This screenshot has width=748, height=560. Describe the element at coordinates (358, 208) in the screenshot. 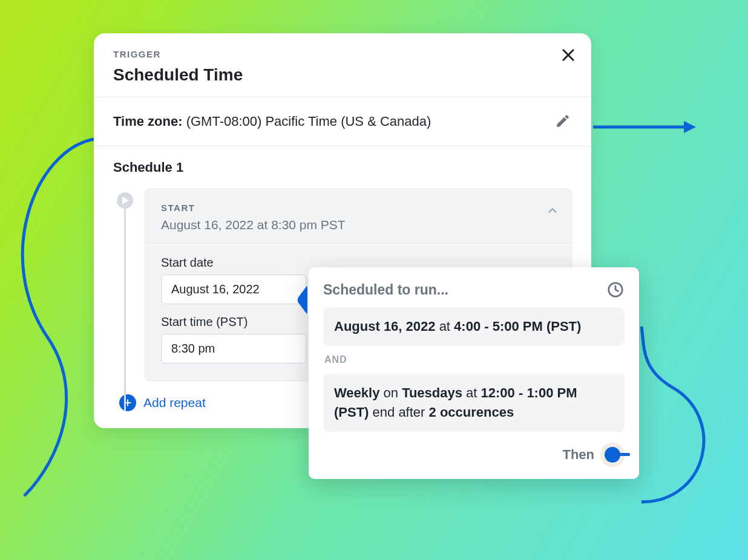

I see `start-label: START` at that location.